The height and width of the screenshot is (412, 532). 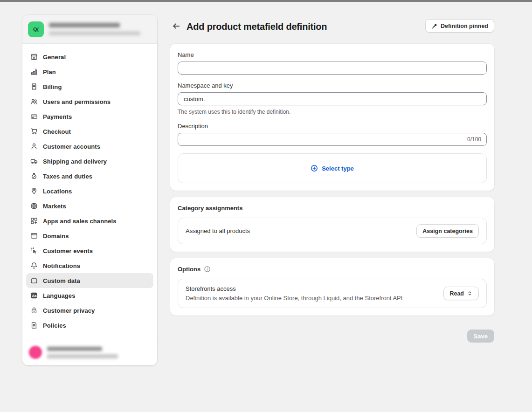 What do you see at coordinates (266, 1) in the screenshot?
I see `window-top-strip` at bounding box center [266, 1].